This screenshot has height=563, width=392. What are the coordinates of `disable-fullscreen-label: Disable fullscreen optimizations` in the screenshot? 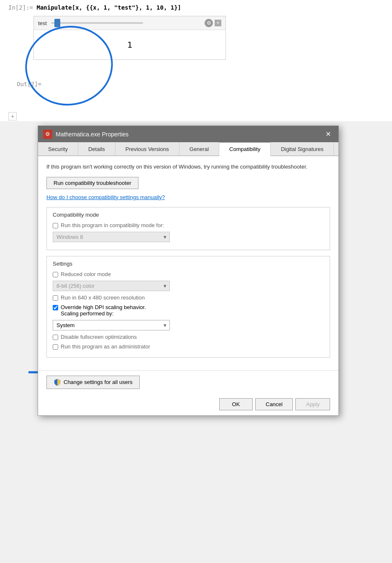 It's located at (99, 337).